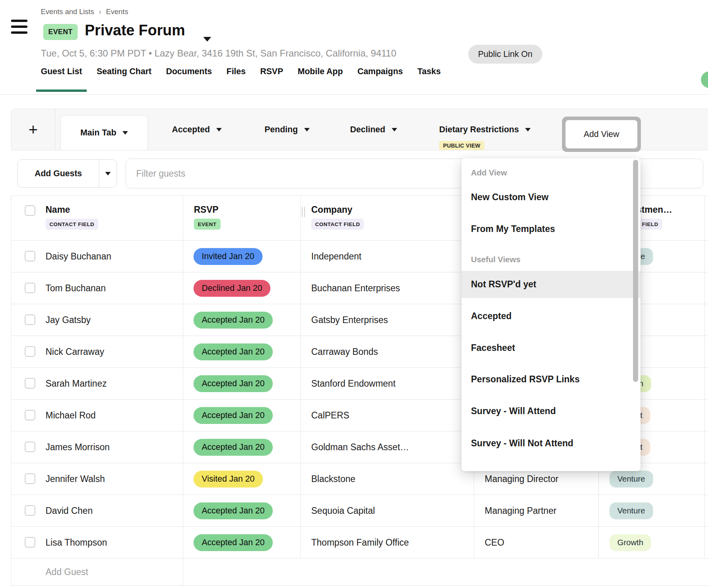  I want to click on view-tab-main-tab: Main Tab, so click(104, 133).